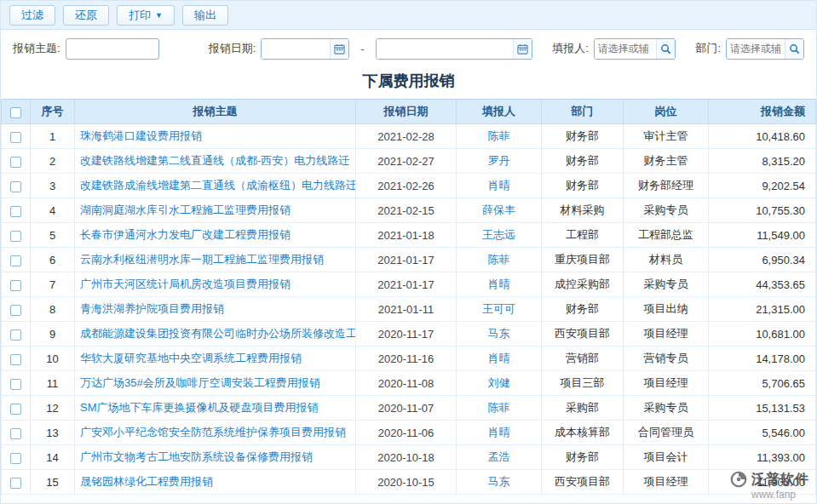 The image size is (817, 504). Describe the element at coordinates (499, 211) in the screenshot. I see `person-link: 薛保丰` at that location.